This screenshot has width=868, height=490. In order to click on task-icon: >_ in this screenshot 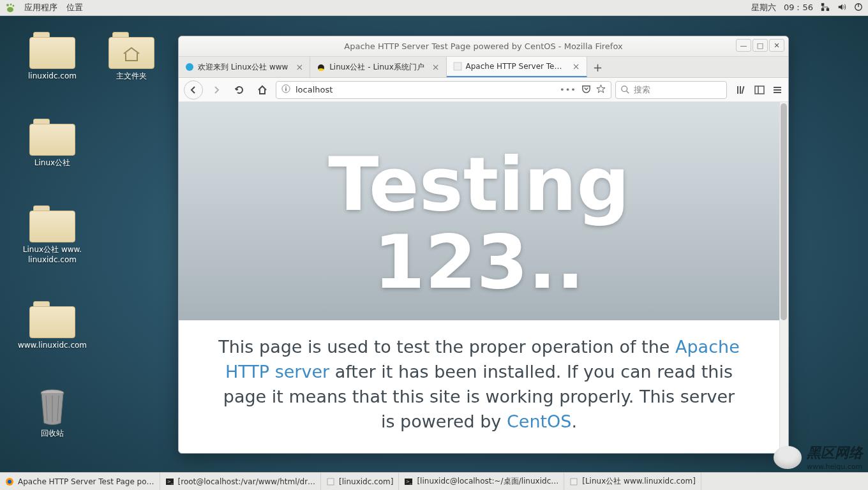, I will do `click(408, 482)`.